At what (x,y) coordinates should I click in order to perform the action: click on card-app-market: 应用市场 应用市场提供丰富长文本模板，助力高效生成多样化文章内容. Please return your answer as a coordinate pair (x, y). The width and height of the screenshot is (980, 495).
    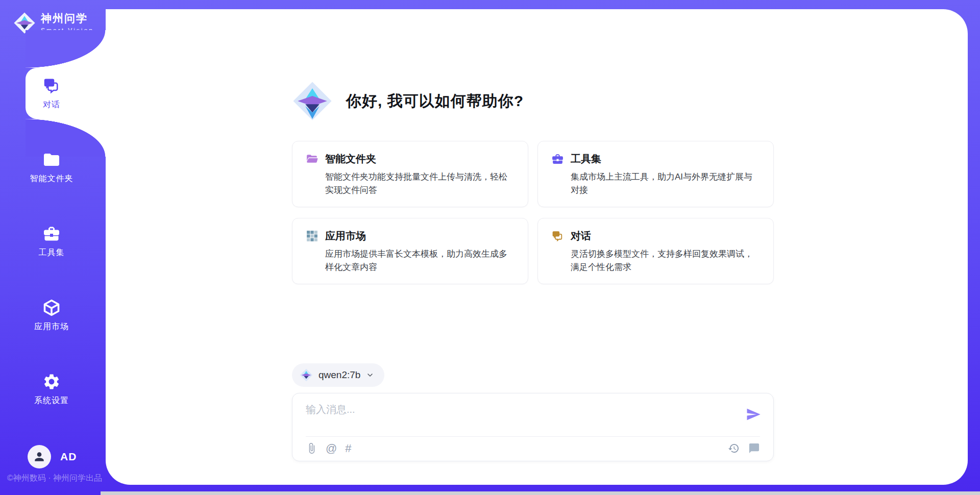
    Looking at the image, I should click on (410, 251).